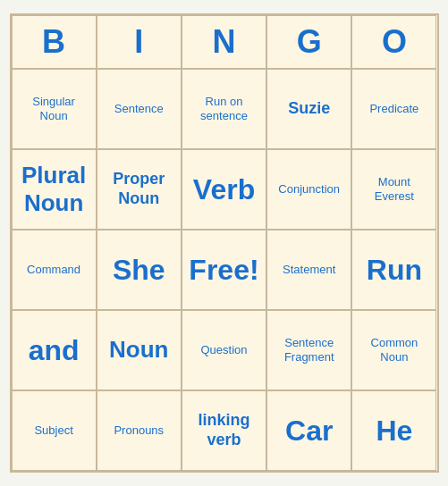  What do you see at coordinates (309, 350) in the screenshot?
I see `cell-text-18: Sentence Fragment` at bounding box center [309, 350].